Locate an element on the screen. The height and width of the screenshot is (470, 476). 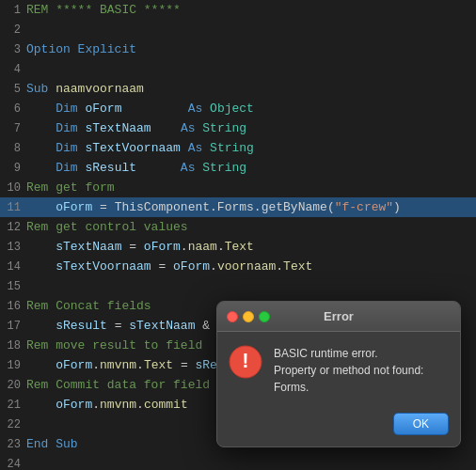
dialog-title: Error is located at coordinates (339, 316).